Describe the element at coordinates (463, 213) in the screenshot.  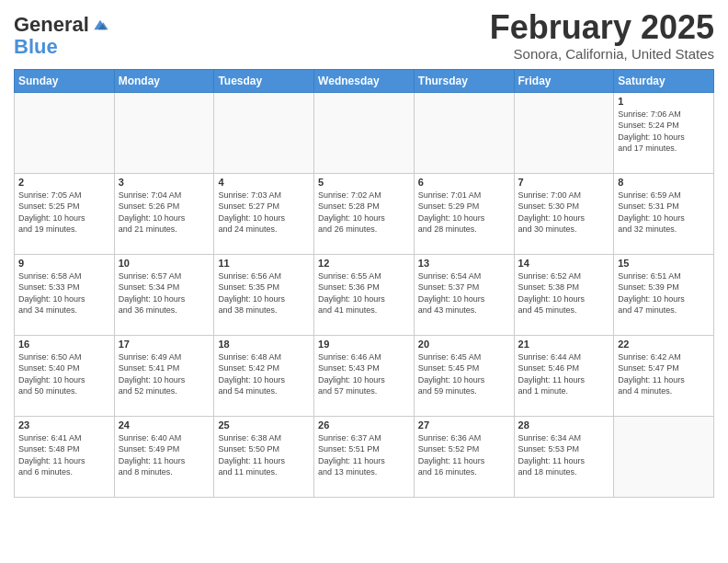
I see `calendar-cell: 6Sunrise: 7:01 AM Sunset: 5:29 PM Daylig…` at that location.